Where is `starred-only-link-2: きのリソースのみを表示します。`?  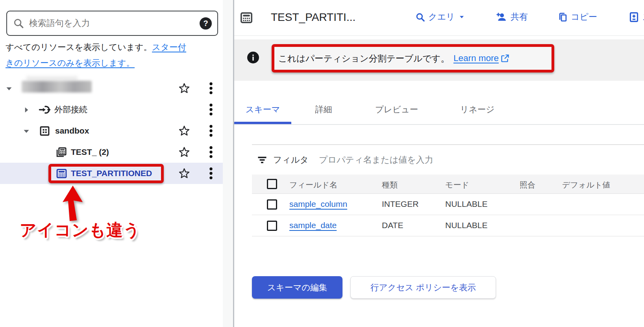
starred-only-link-2: きのリソースのみを表示します。 is located at coordinates (70, 63).